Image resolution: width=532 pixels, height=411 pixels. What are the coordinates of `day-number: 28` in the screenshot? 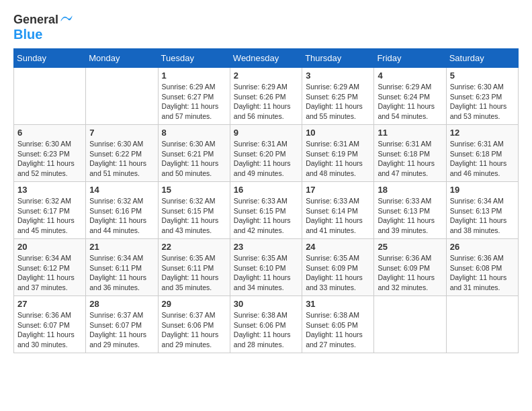 It's located at (122, 304).